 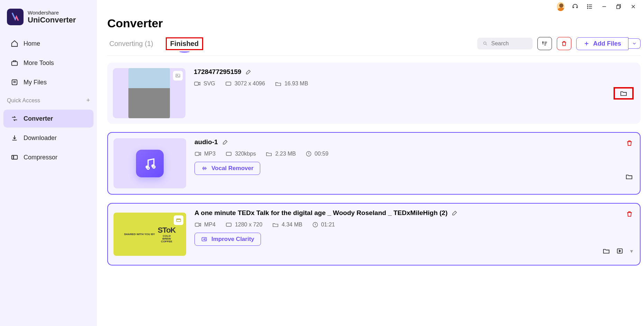 What do you see at coordinates (15, 138) in the screenshot?
I see `download-icon` at bounding box center [15, 138].